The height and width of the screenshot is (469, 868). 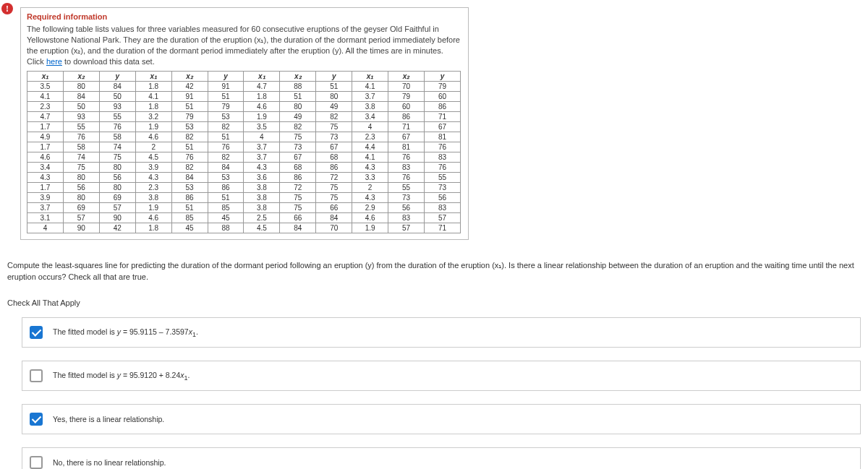 I want to click on cell: 2, so click(x=153, y=147).